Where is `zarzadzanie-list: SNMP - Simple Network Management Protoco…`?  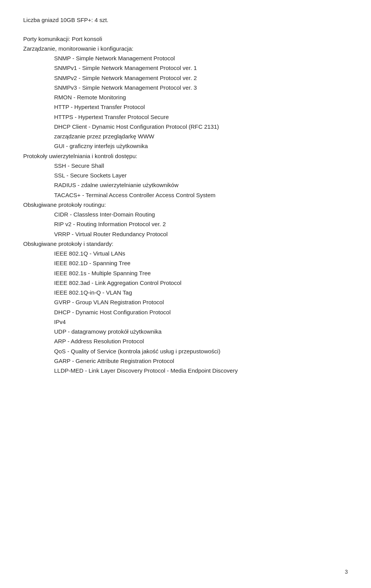
zarzadzanie-list: SNMP - Simple Network Management Protoco… is located at coordinates (186, 102).